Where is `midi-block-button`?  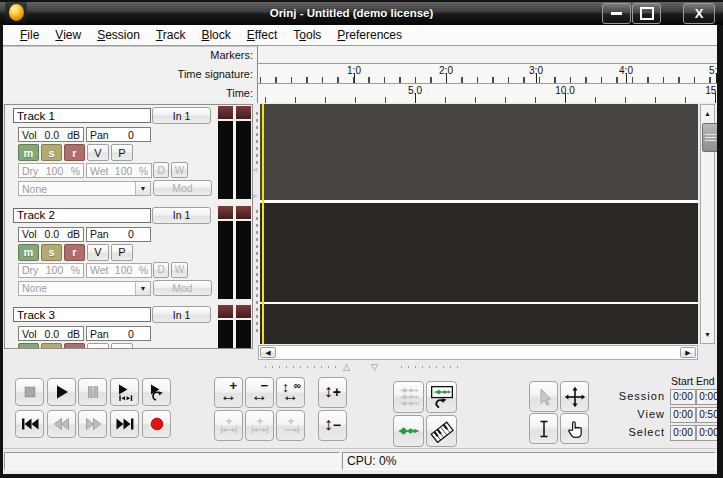 midi-block-button is located at coordinates (442, 431).